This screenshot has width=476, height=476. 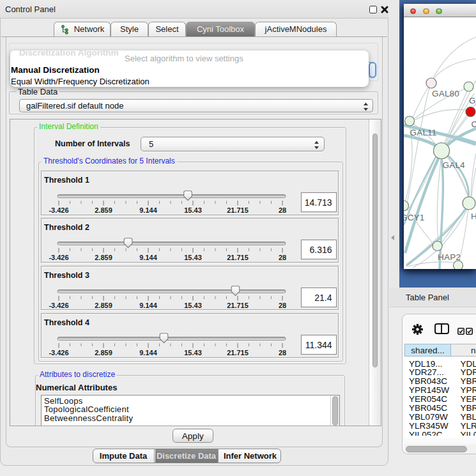 What do you see at coordinates (446, 93) in the screenshot?
I see `svg-text: GAL80` at bounding box center [446, 93].